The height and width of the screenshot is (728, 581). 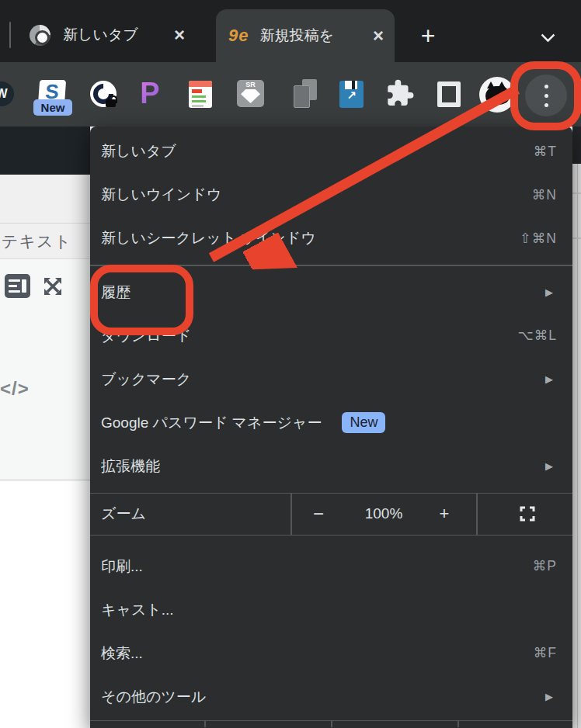 I want to click on tab-title: 新規投稿を, so click(x=305, y=36).